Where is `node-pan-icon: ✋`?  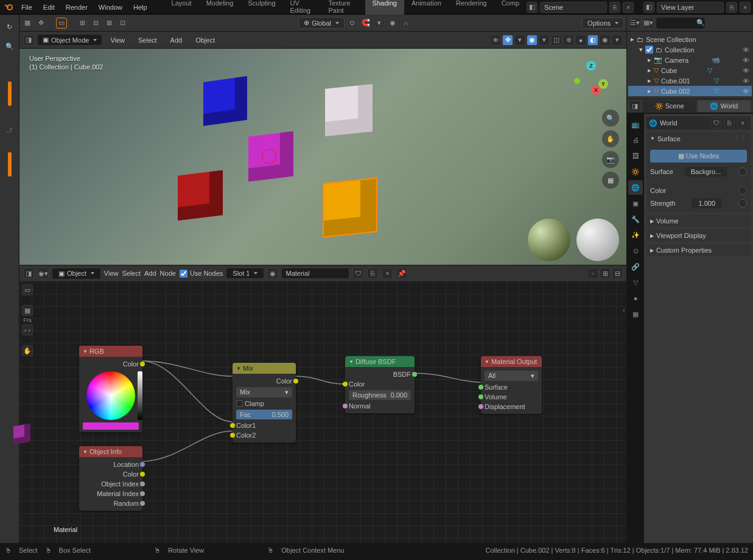
node-pan-icon: ✋ is located at coordinates (27, 351).